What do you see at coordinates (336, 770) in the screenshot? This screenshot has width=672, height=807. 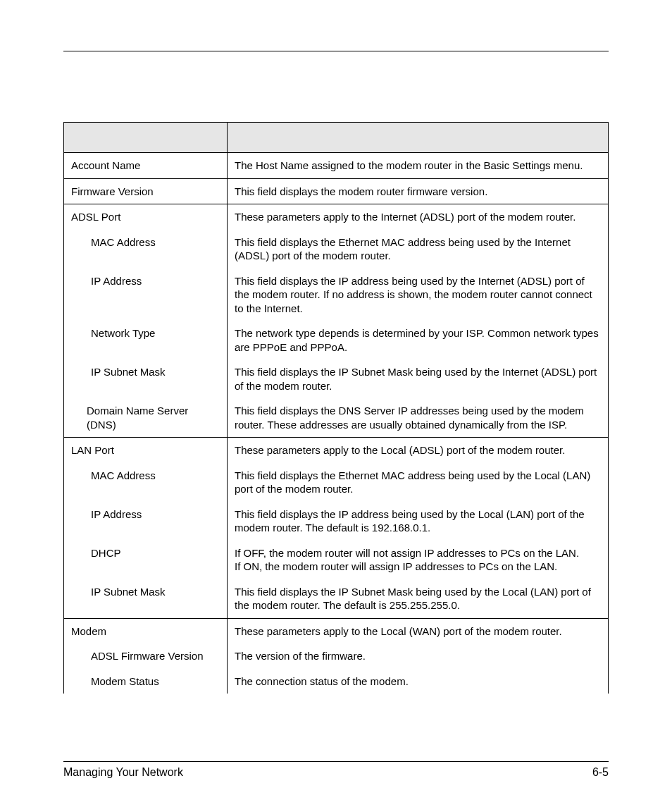 I see `page-footer: Managing Your Network 6-5` at bounding box center [336, 770].